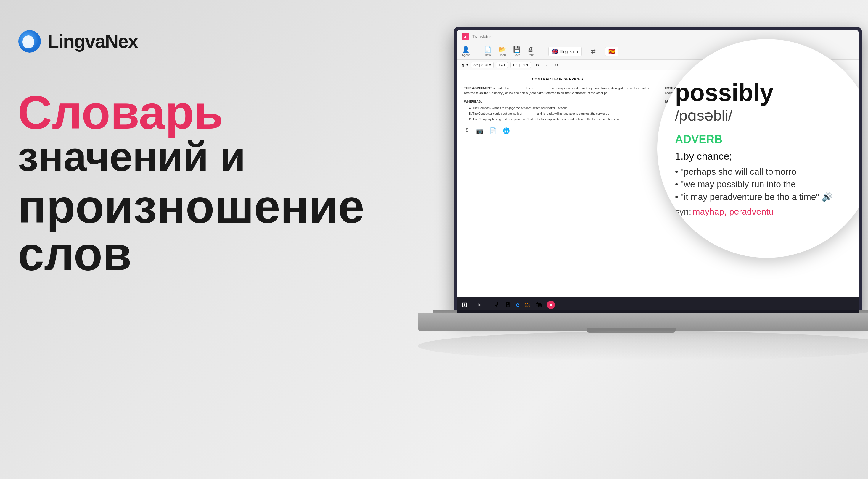  Describe the element at coordinates (482, 37) in the screenshot. I see `app-title: Translator` at that location.